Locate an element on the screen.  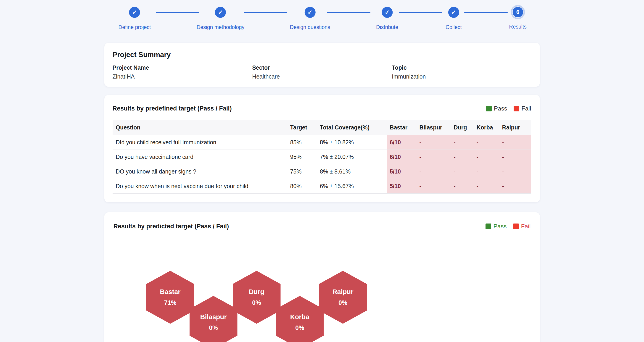
column-header-bastar: Bastar is located at coordinates (402, 128).